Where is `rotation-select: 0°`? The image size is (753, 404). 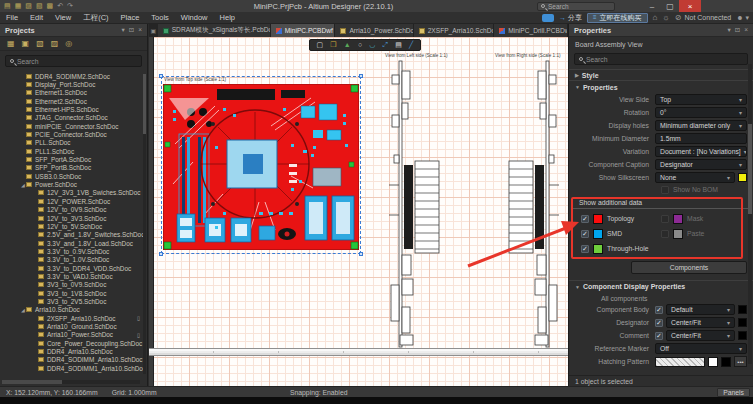 rotation-select: 0° is located at coordinates (701, 112).